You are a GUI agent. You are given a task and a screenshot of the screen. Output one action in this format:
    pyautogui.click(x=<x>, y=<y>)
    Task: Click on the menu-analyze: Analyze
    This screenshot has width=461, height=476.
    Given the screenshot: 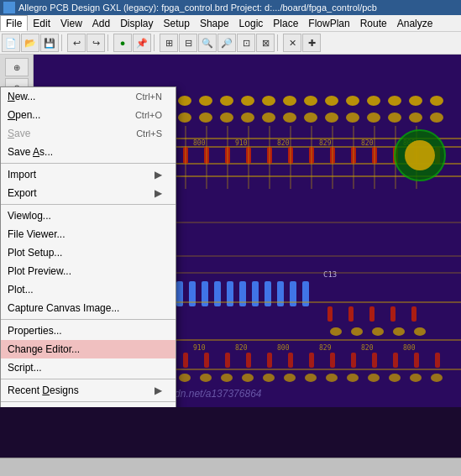 What is the action you would take?
    pyautogui.click(x=415, y=24)
    